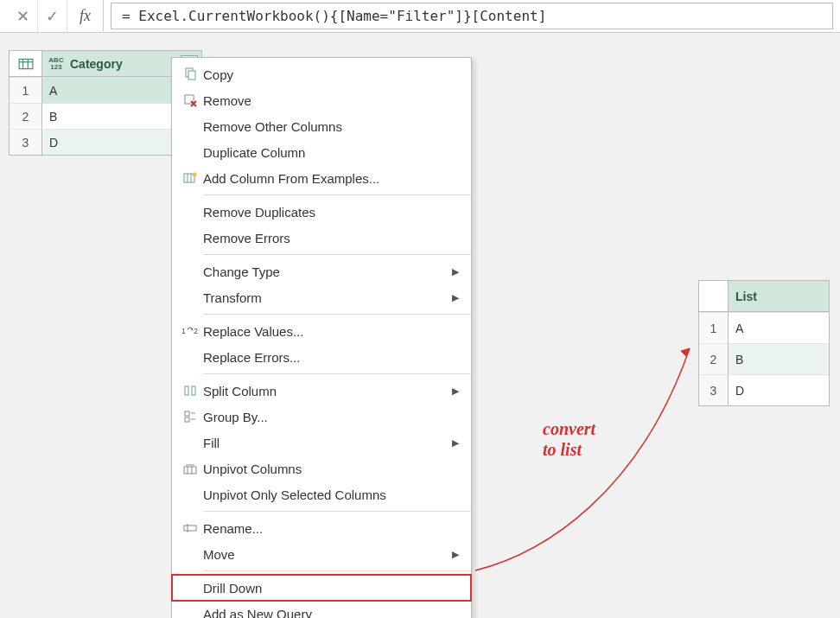 The width and height of the screenshot is (840, 618). Describe the element at coordinates (321, 74) in the screenshot. I see `menu-copy: Copy` at that location.